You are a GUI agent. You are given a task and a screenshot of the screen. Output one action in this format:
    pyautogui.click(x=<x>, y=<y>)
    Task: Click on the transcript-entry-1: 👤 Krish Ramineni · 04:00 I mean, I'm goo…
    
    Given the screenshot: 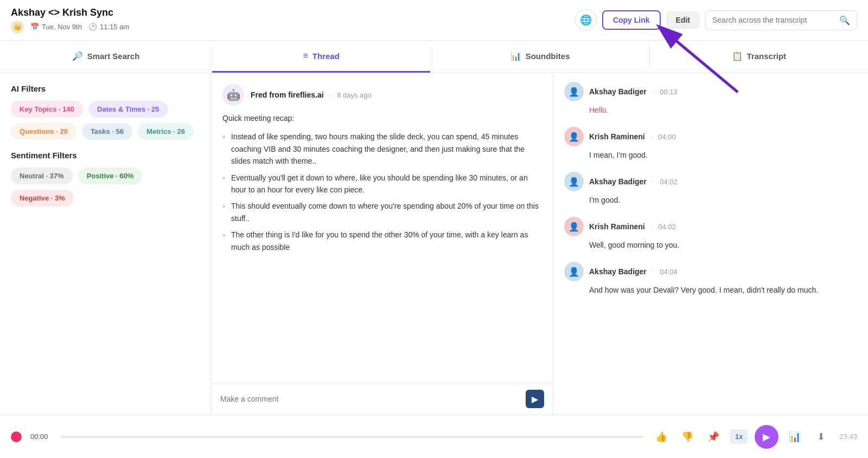 What is the action you would take?
    pyautogui.click(x=711, y=144)
    